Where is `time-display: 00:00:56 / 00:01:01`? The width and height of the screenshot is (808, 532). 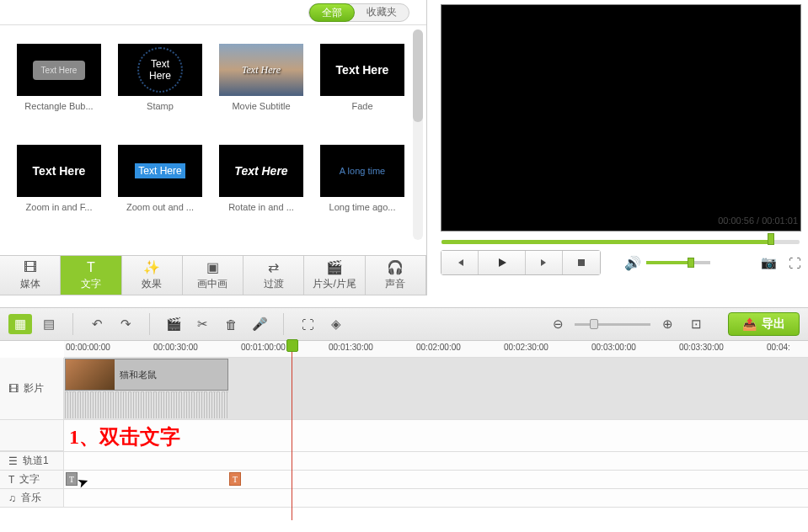 time-display: 00:00:56 / 00:01:01 is located at coordinates (758, 221).